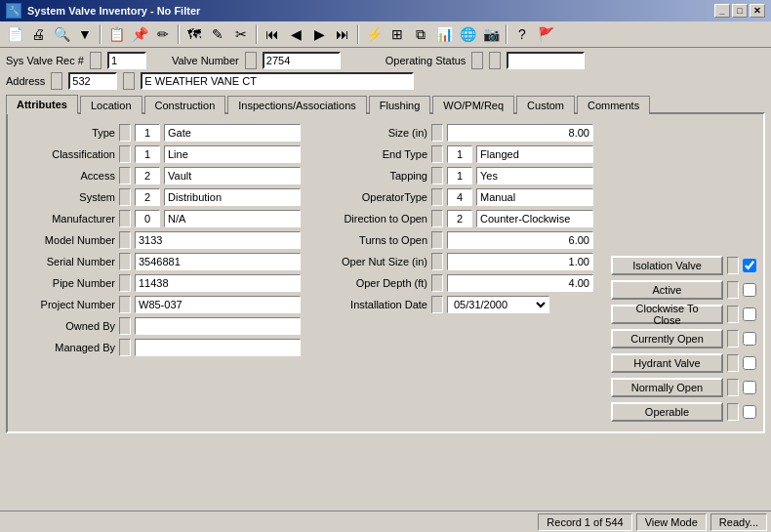  What do you see at coordinates (116, 34) in the screenshot?
I see `copy-button: 📋` at bounding box center [116, 34].